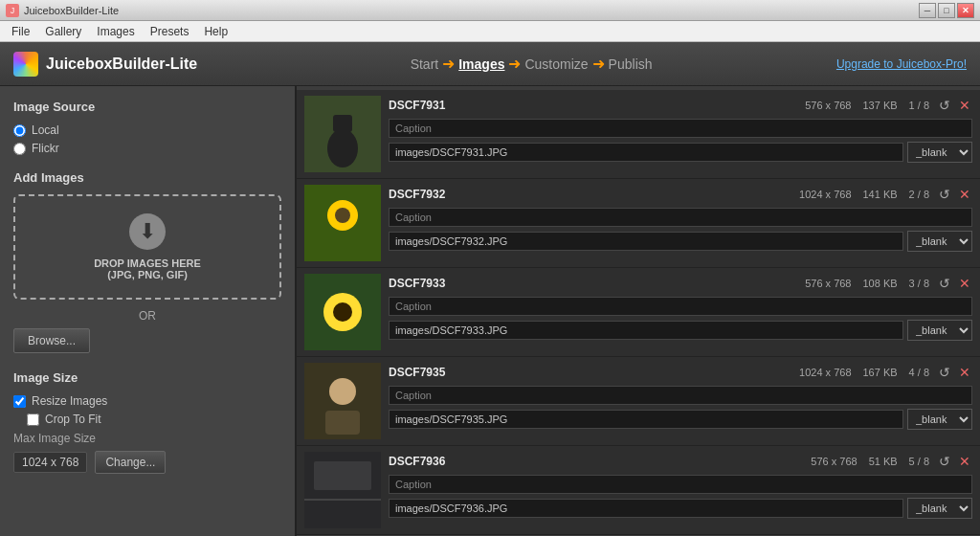 Image resolution: width=980 pixels, height=536 pixels. Describe the element at coordinates (448, 63) in the screenshot. I see `nav-arrow-1: ➜` at that location.